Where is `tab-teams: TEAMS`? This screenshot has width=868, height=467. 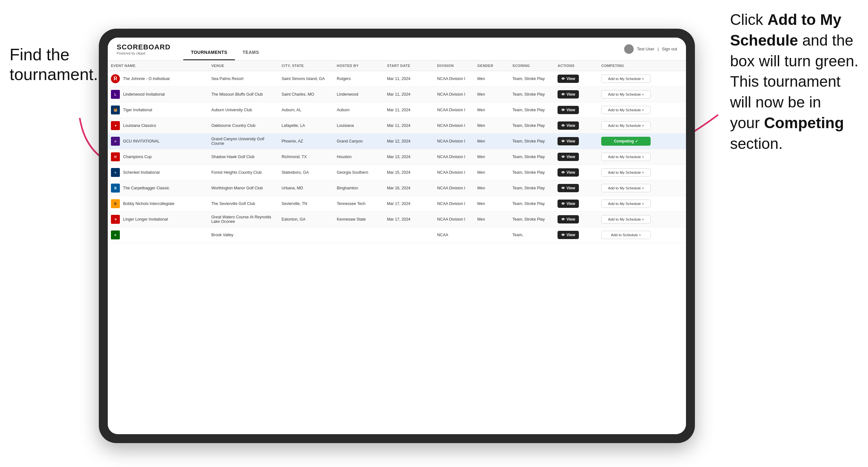 tab-teams: TEAMS is located at coordinates (251, 55).